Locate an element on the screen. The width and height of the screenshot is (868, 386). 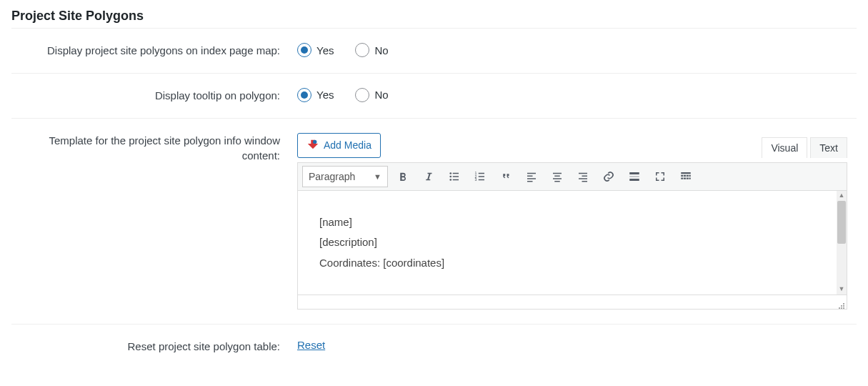
editor-line: [description] is located at coordinates (572, 243).